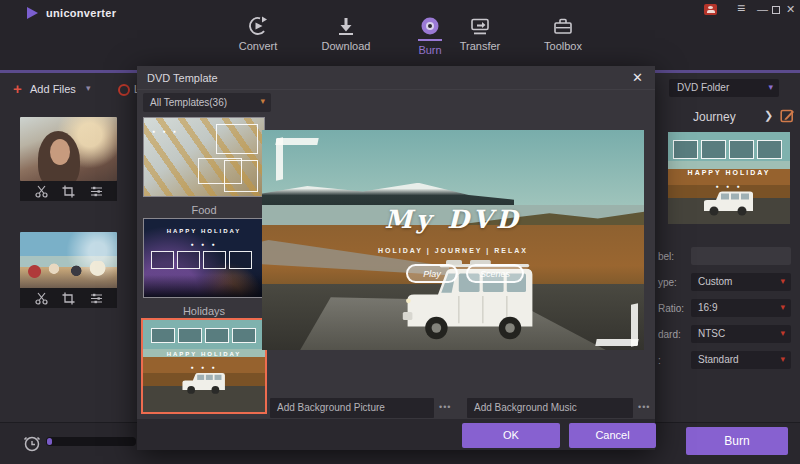 Image resolution: width=800 pixels, height=464 pixels. What do you see at coordinates (660, 360) in the screenshot?
I see `quality-field-label: :` at bounding box center [660, 360].